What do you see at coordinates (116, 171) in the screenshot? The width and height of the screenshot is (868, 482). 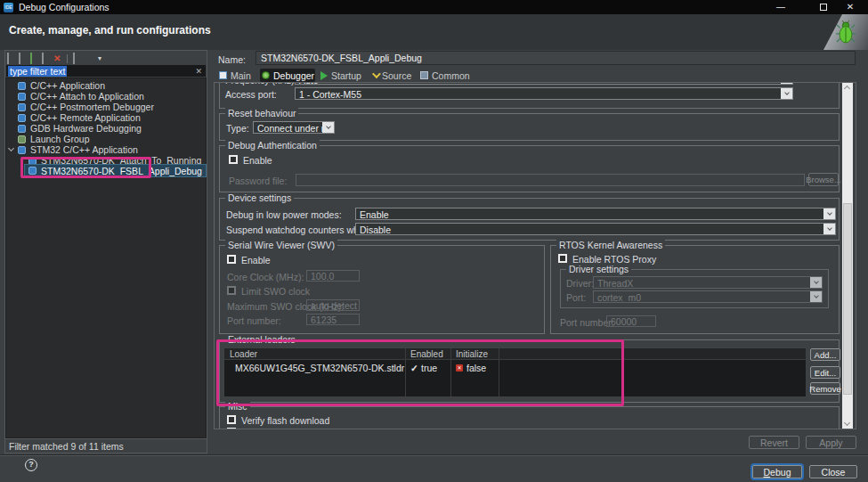 I see `tree-item-fsbl-appli-debug-selected: STM32N6570-DK_FSBL_Appli_Debug` at bounding box center [116, 171].